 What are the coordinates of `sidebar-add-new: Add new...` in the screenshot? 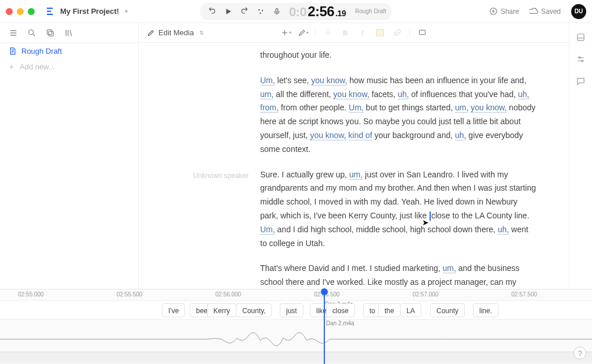 It's located at (69, 67).